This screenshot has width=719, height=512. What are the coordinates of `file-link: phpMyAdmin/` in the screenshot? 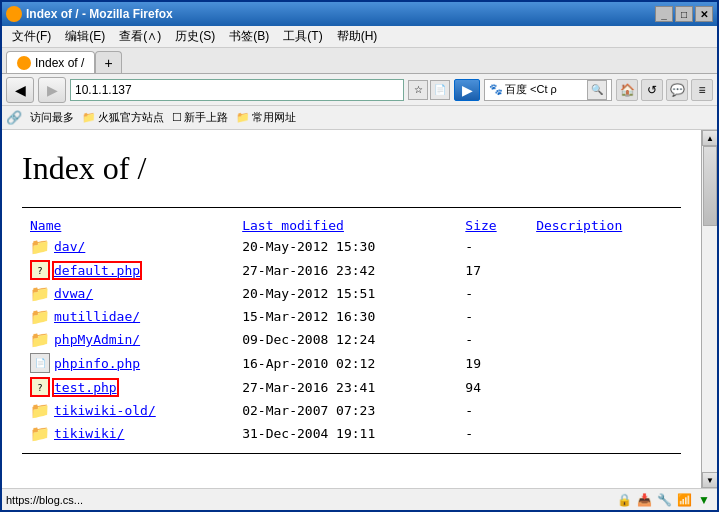 It's located at (97, 340).